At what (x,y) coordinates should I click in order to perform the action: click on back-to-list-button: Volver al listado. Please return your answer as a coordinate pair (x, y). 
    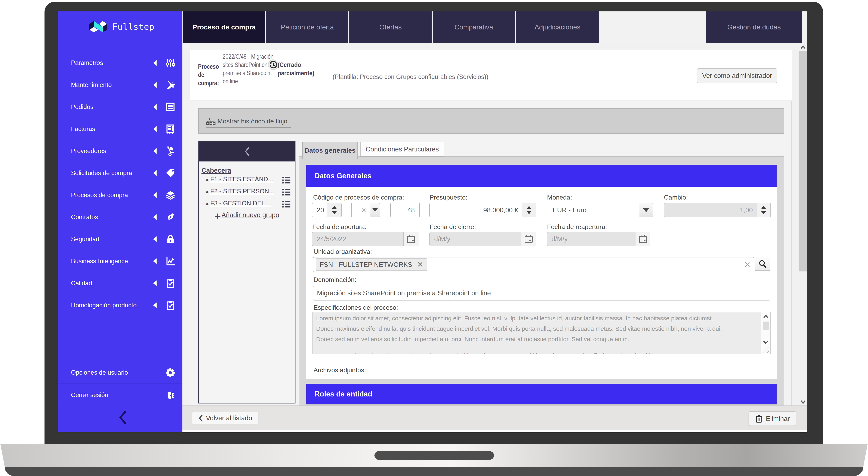
    Looking at the image, I should click on (225, 418).